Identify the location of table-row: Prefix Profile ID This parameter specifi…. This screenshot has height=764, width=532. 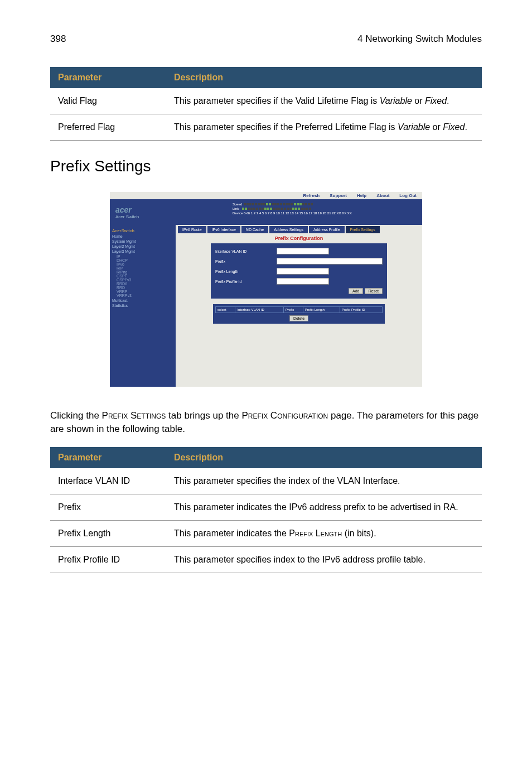
(266, 559).